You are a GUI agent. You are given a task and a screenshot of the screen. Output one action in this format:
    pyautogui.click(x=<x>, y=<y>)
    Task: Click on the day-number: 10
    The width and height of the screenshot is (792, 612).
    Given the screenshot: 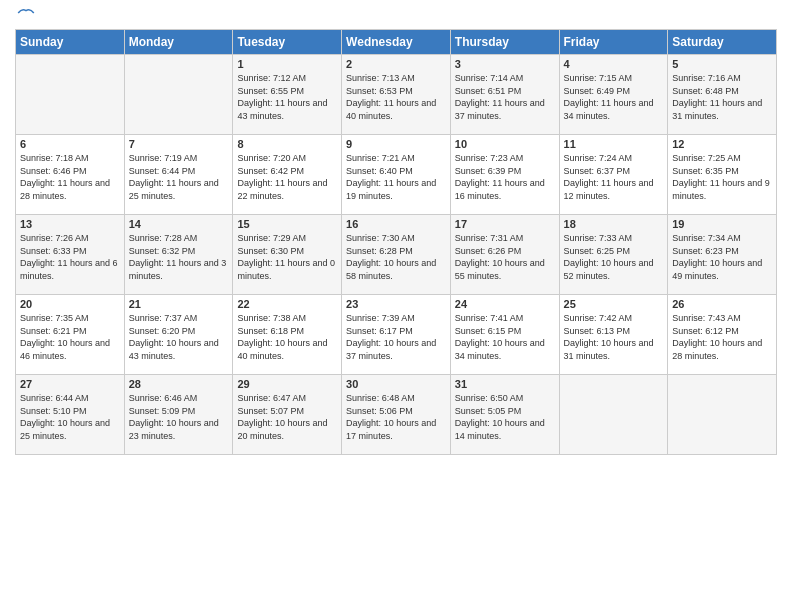 What is the action you would take?
    pyautogui.click(x=505, y=144)
    